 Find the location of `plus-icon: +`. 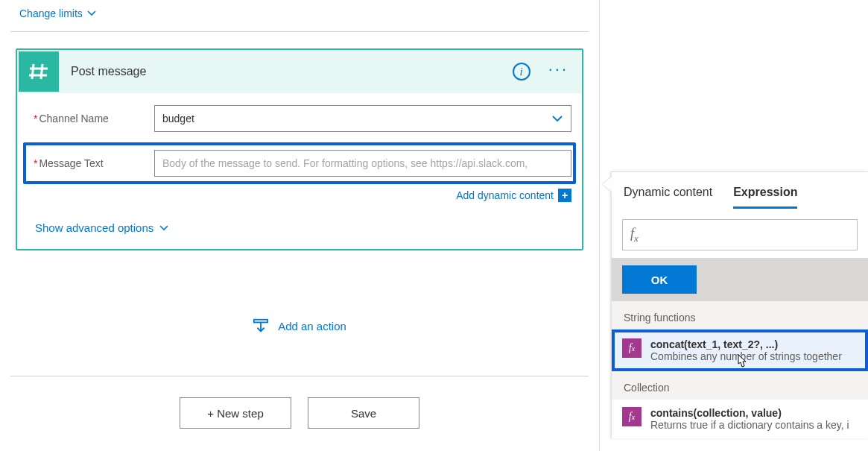

plus-icon: + is located at coordinates (565, 195).